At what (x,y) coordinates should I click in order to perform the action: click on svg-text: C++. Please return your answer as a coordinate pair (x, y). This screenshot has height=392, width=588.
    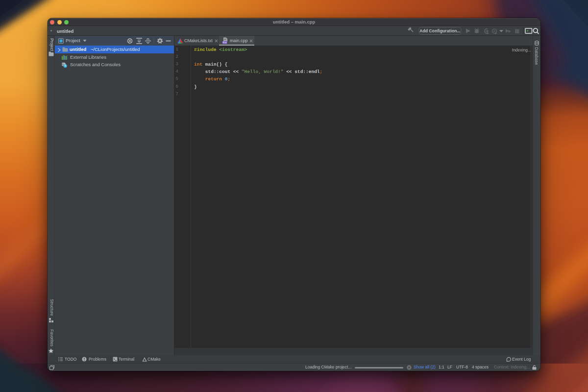
    Looking at the image, I should click on (225, 42).